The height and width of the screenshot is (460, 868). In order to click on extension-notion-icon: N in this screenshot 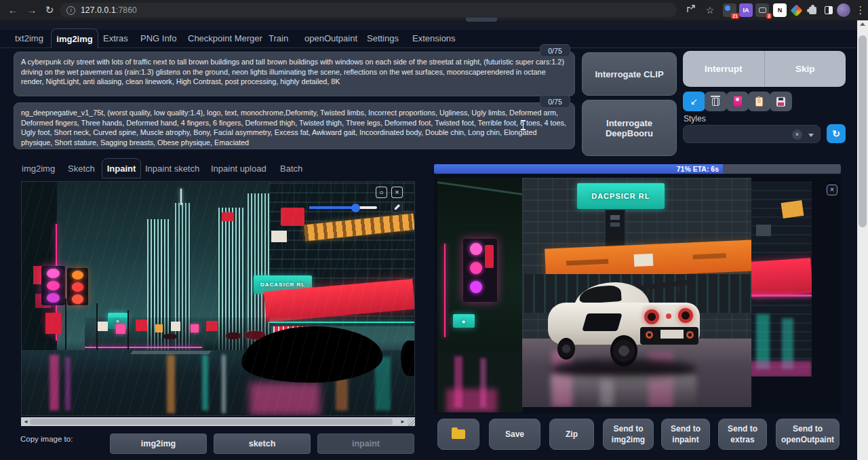, I will do `click(780, 10)`.